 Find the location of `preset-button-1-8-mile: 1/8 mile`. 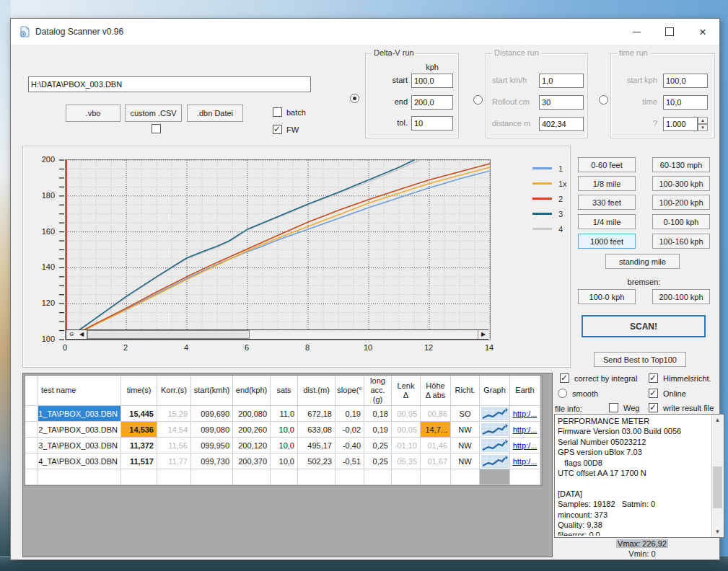

preset-button-1-8-mile: 1/8 mile is located at coordinates (607, 183).